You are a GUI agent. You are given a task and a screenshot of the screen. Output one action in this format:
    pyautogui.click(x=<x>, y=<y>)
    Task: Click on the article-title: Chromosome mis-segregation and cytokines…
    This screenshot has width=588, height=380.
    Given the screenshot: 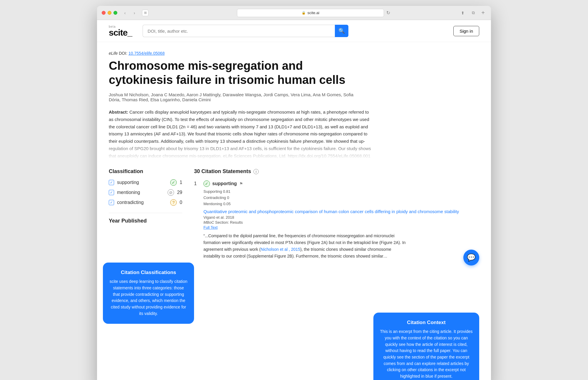 What is the action you would take?
    pyautogui.click(x=235, y=73)
    